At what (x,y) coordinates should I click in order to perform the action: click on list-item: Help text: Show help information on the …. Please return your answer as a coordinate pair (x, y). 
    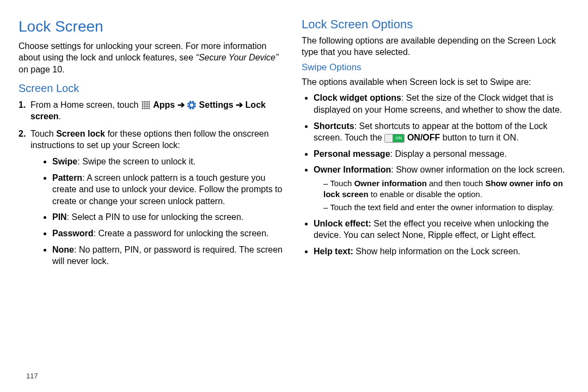
    Looking at the image, I should click on (442, 252).